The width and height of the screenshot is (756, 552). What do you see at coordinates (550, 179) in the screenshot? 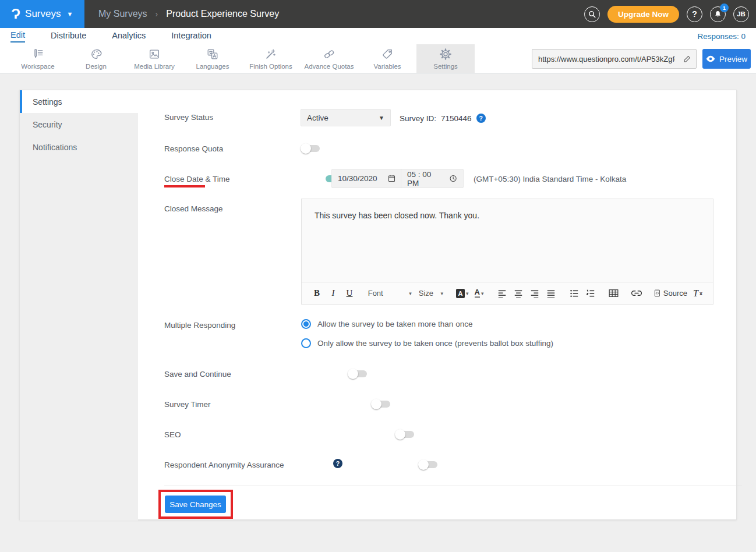
I see `timezone-text: (GMT+05:30) India Standard Time - Kolkat…` at bounding box center [550, 179].